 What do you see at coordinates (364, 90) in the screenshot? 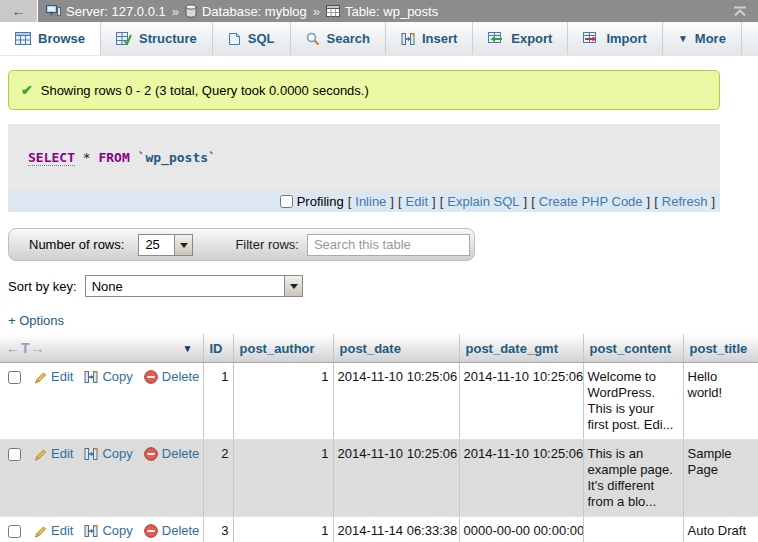
I see `success-message: ✔ Showing rows 0 - 2 (3 total, Query too…` at bounding box center [364, 90].